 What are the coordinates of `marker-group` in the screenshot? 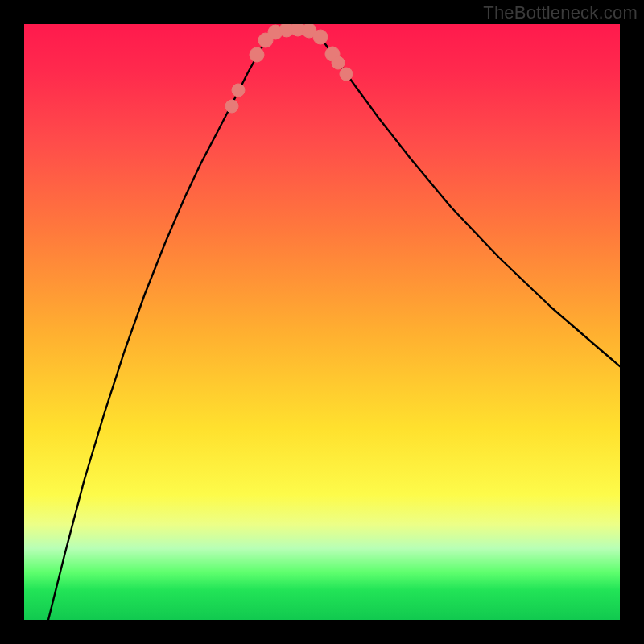 It's located at (289, 68).